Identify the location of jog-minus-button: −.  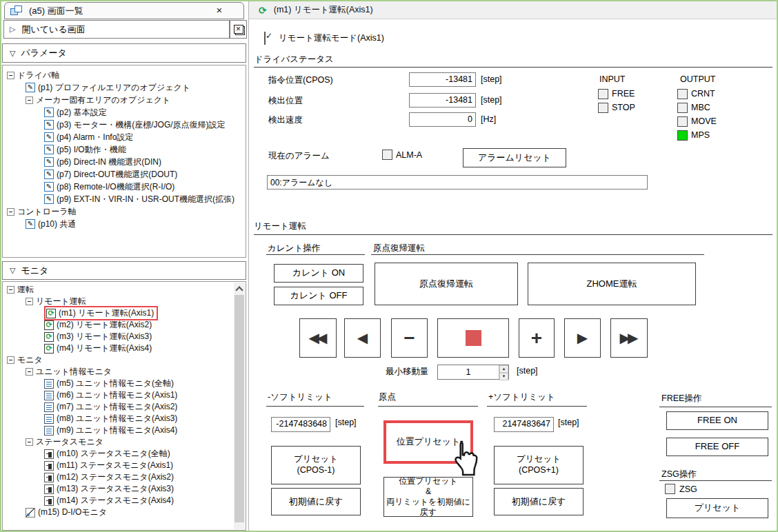
(410, 338).